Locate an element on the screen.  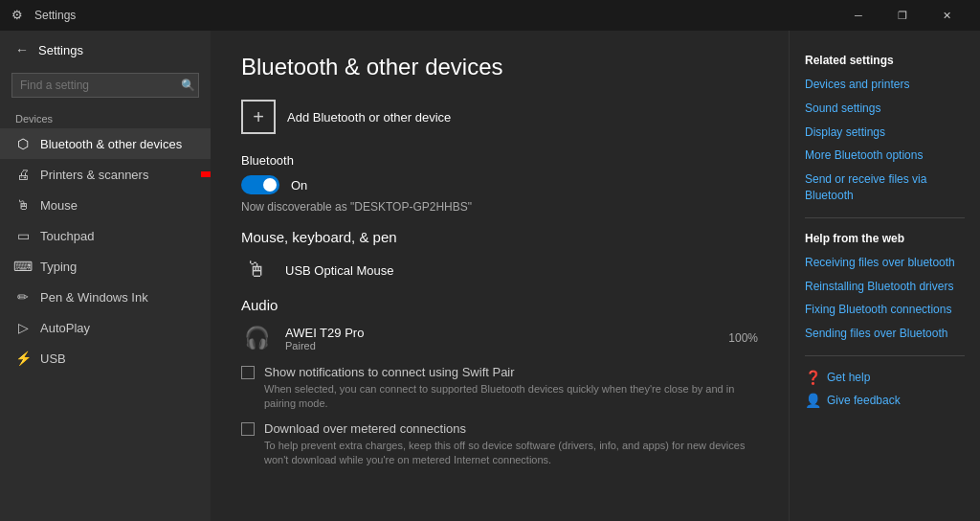
plus-icon: + is located at coordinates (258, 117).